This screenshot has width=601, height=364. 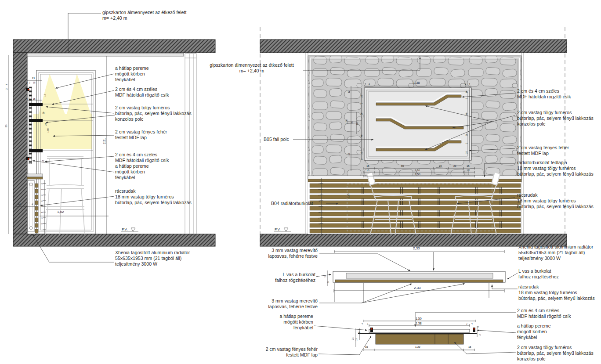 What do you see at coordinates (419, 277) in the screenshot?
I see `detail-cover-plan` at bounding box center [419, 277].